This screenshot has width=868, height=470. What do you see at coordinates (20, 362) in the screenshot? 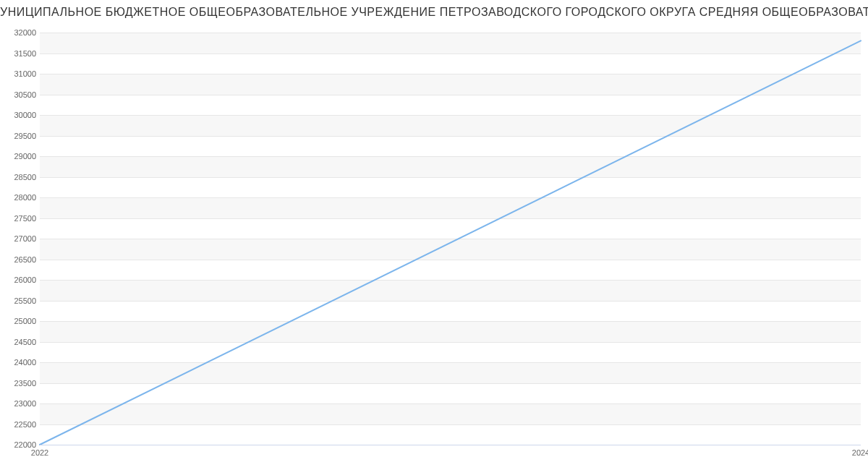
I see `y-tick-label: 24000` at bounding box center [20, 362].